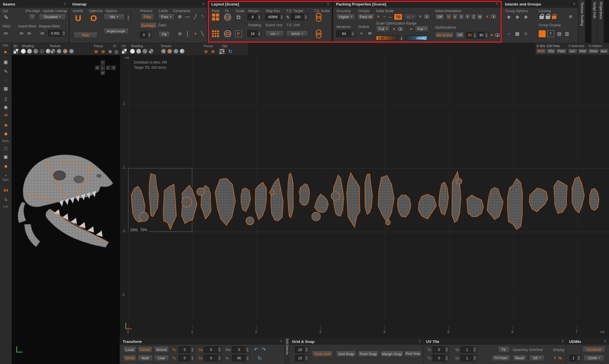 The image size is (609, 364). I want to click on tdtarget-spinner: 150▴▾, so click(299, 17).